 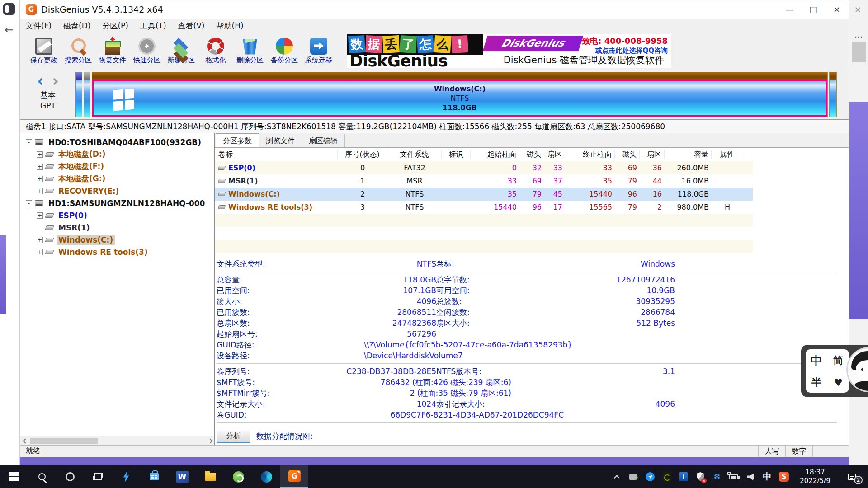 I want to click on ad-banner: 数据丢了怎么! DiskGenius DiskGenius 致电: 400-00…, so click(x=509, y=51).